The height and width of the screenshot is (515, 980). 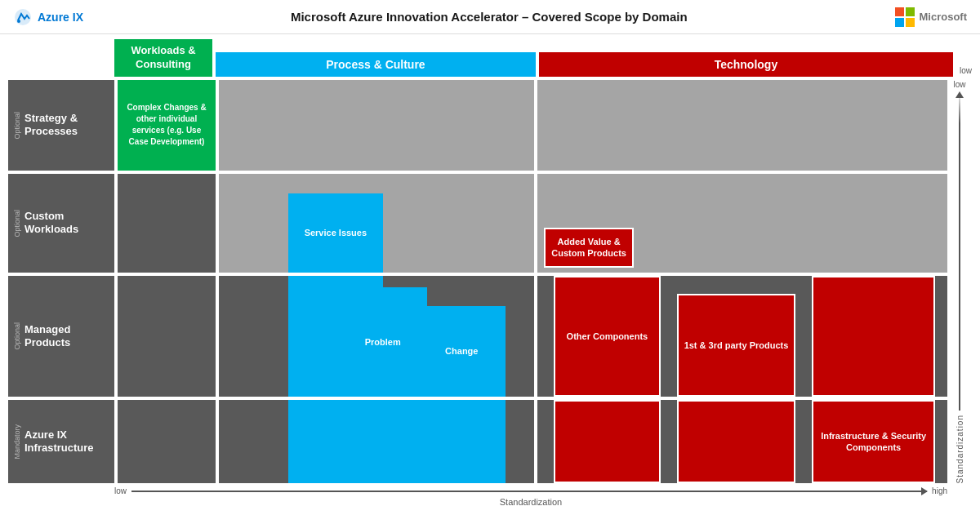 I want to click on bottom-axis-row: low high, so click(x=531, y=491).